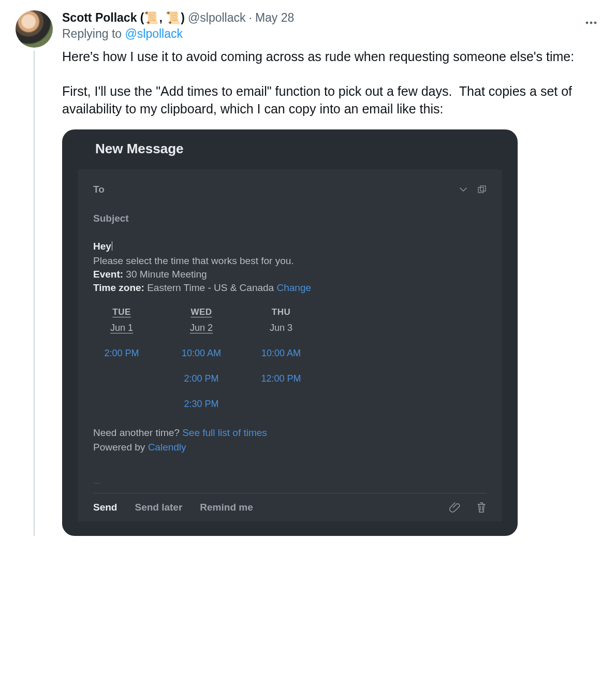 This screenshot has height=698, width=616. What do you see at coordinates (290, 447) in the screenshot?
I see `powered-by: Powered by Calendly` at bounding box center [290, 447].